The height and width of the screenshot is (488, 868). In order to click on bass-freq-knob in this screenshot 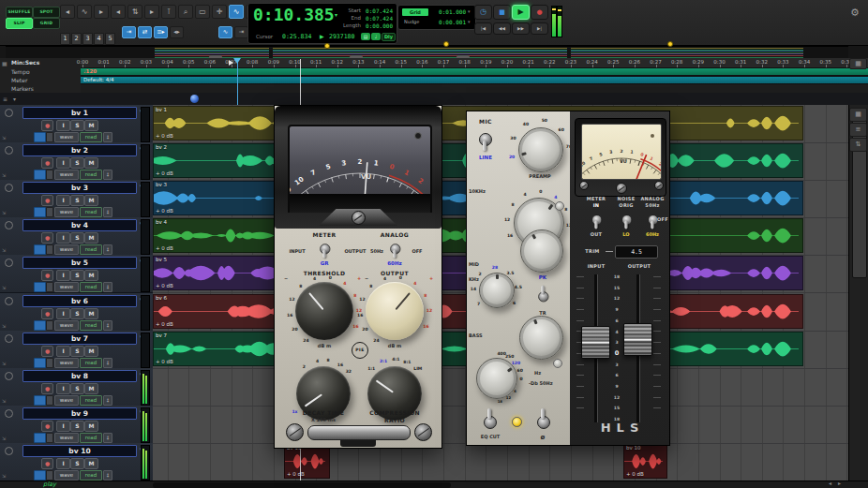, I will do `click(497, 378)`.